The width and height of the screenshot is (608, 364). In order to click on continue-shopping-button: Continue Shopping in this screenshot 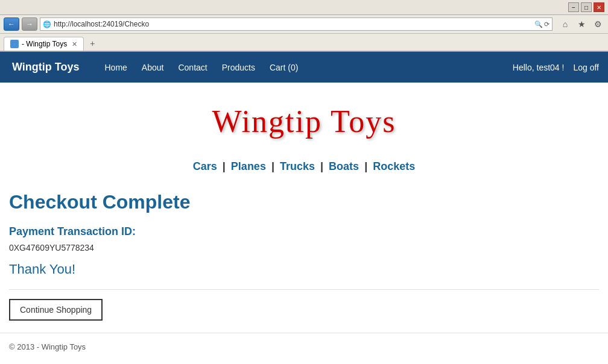, I will do `click(55, 310)`.